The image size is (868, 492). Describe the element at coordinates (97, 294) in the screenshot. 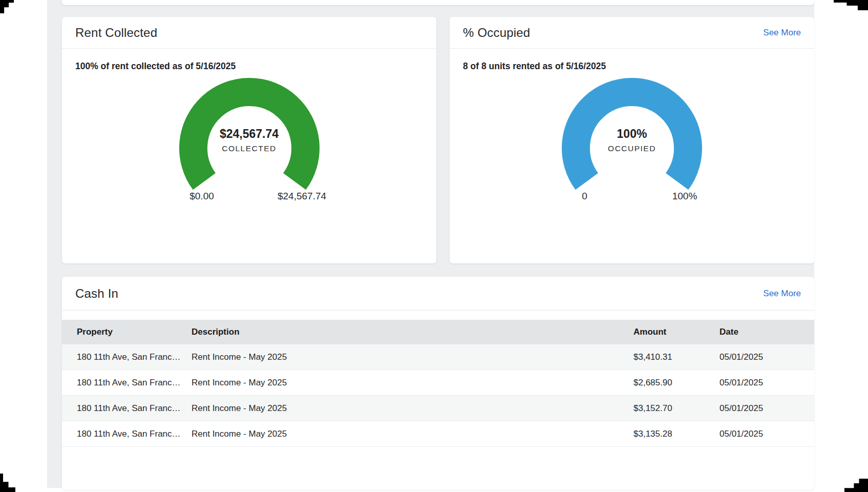

I see `cash-in-title: Cash In` at that location.